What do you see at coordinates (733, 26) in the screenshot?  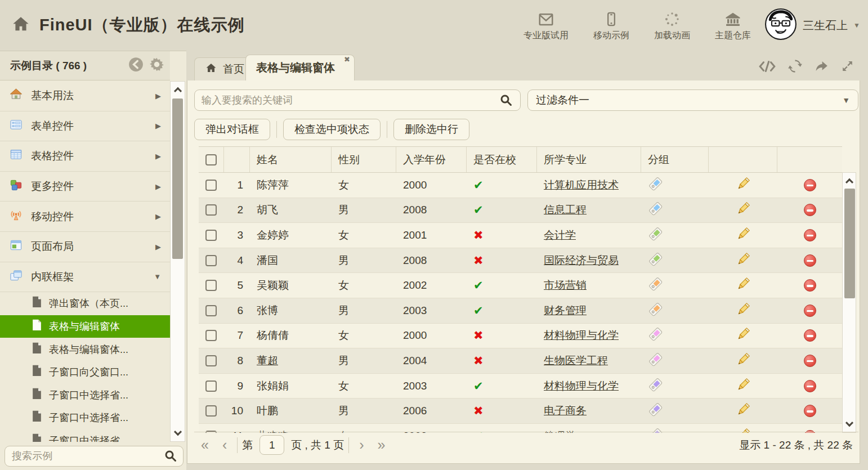 I see `theme-repo-action: 主题仓库` at bounding box center [733, 26].